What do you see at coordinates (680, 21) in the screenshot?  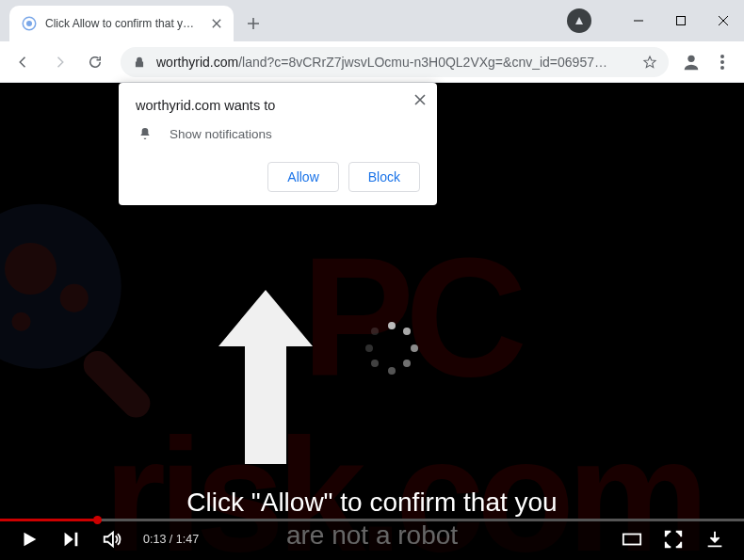 I see `window-controls` at bounding box center [680, 21].